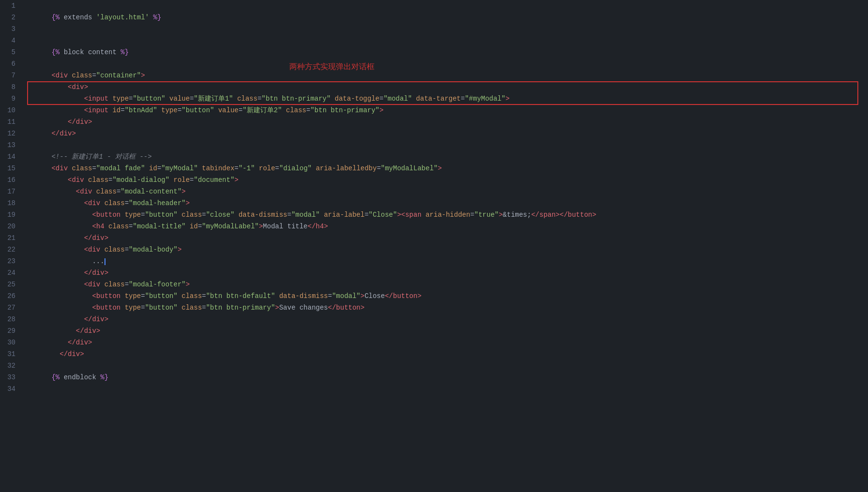 Image resolution: width=868 pixels, height=492 pixels. I want to click on line-num-15: 15, so click(12, 168).